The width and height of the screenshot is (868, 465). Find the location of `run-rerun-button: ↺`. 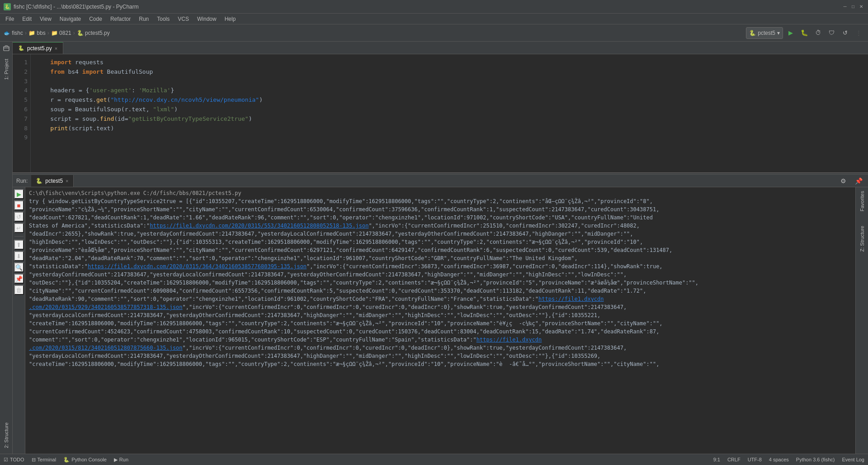

run-rerun-button: ↺ is located at coordinates (19, 217).